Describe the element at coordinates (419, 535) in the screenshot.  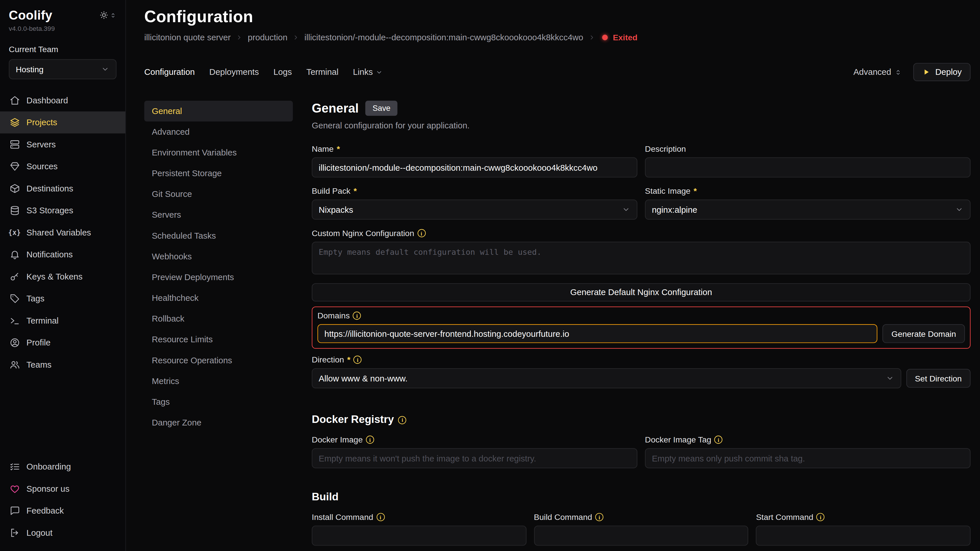
I see `install-command-input` at that location.